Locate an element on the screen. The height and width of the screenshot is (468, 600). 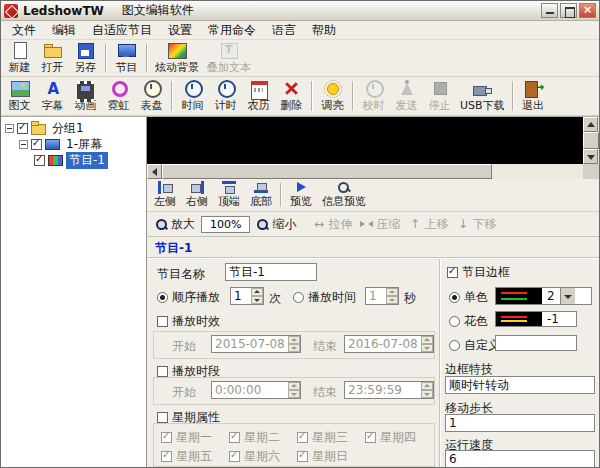
vertical-scroll-thumb is located at coordinates (591, 140).